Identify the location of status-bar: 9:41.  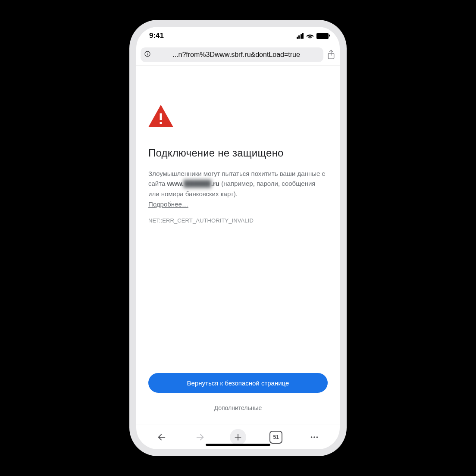
(238, 36).